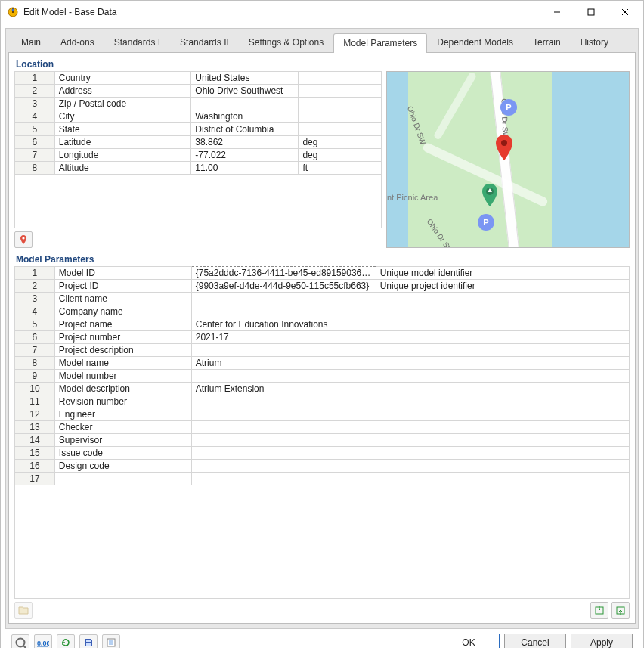 The height and width of the screenshot is (648, 644). I want to click on model-param-row: 3Client name, so click(322, 299).